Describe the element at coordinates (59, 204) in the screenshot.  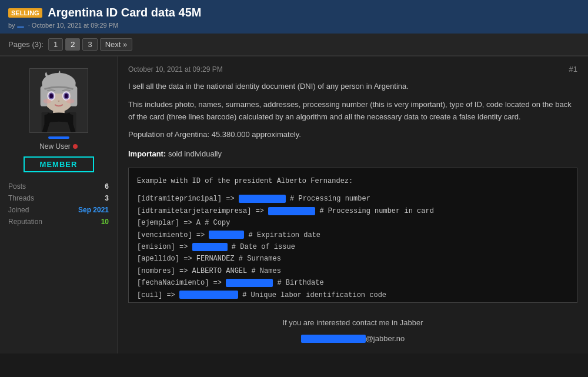
I see `user-stats: Posts 6 Threads 3 Joined Sep 2021 Reputa…` at that location.